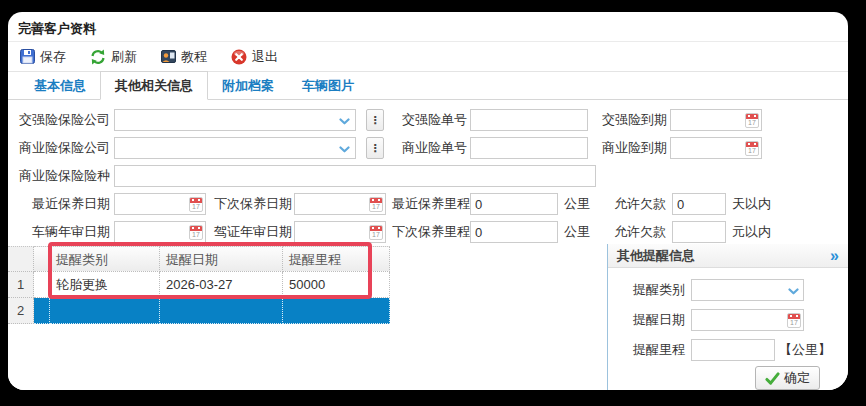 The width and height of the screenshot is (866, 406). I want to click on reminder-mileage-label: 提醒里程, so click(659, 350).